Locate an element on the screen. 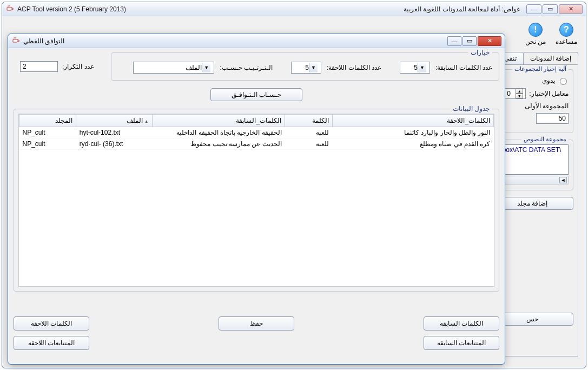  scroll-left-icon: ◄ is located at coordinates (563, 180).